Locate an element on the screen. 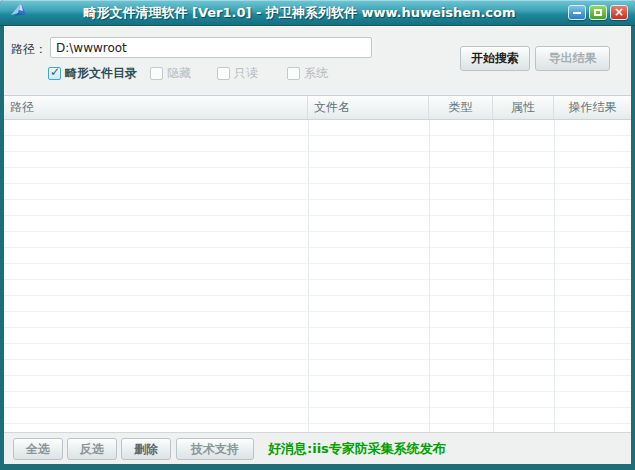 This screenshot has width=635, height=470. bird-logo-icon is located at coordinates (18, 13).